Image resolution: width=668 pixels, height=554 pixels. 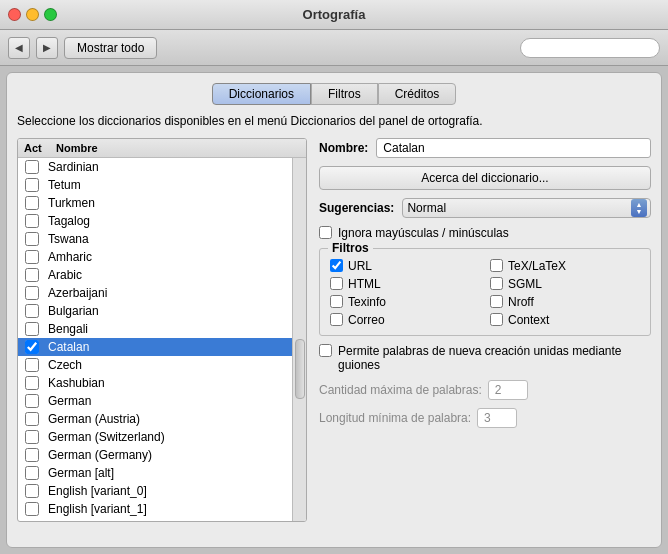 What do you see at coordinates (299, 340) in the screenshot?
I see `scrollbar` at bounding box center [299, 340].